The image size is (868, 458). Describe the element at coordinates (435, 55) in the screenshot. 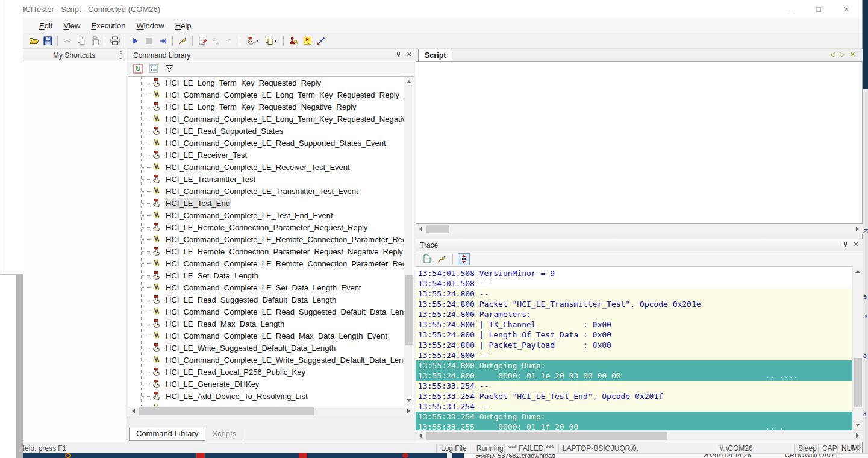

I see `tab-script: Script` at that location.